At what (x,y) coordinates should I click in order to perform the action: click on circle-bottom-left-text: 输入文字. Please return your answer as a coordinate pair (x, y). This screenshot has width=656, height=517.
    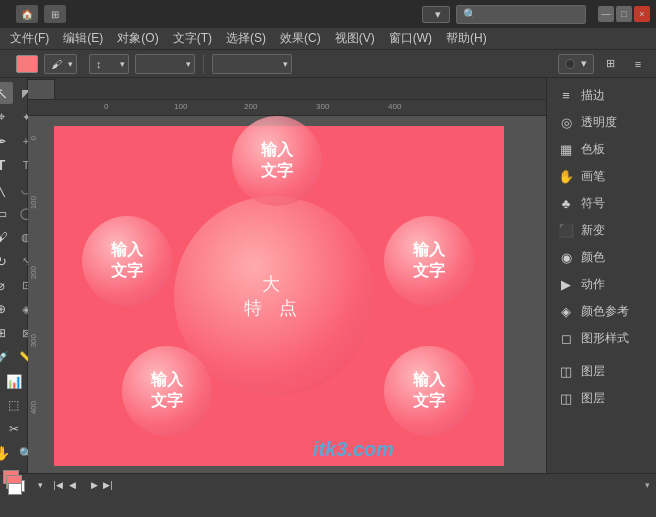
    Looking at the image, I should click on (167, 391).